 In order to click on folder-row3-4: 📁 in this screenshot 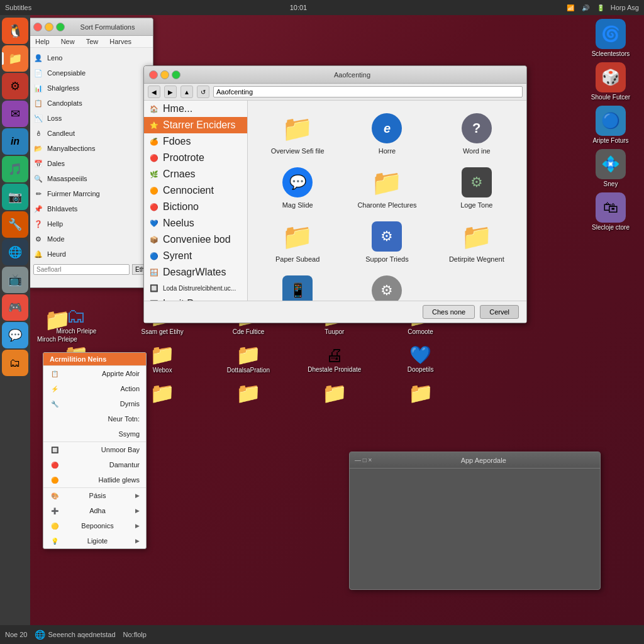, I will do `click(335, 393)`.